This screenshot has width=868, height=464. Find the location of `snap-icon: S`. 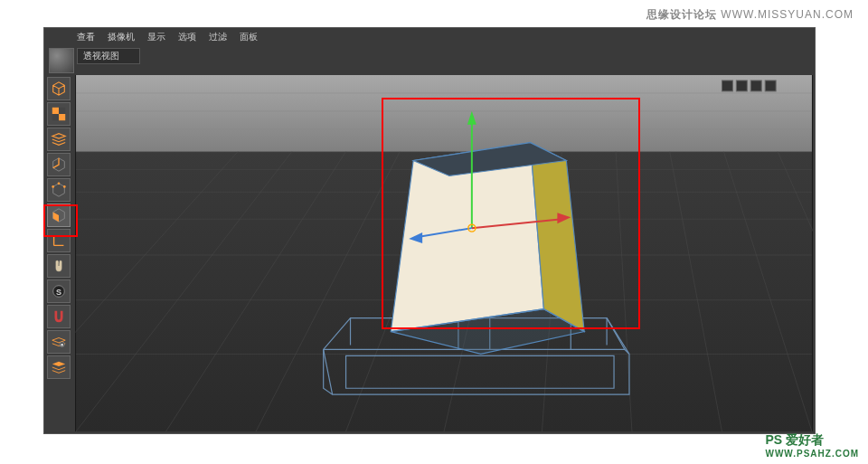

snap-icon: S is located at coordinates (59, 291).